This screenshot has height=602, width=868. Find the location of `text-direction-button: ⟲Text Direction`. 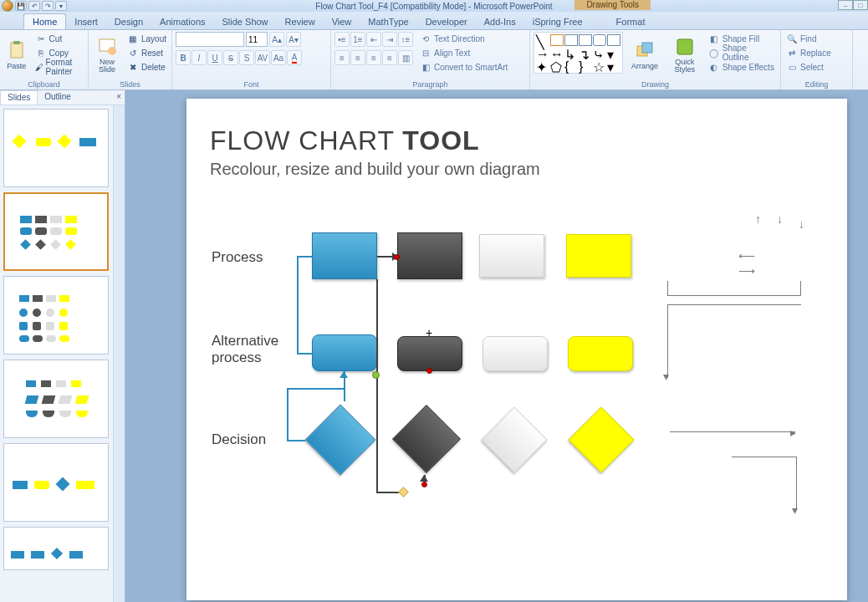

text-direction-button: ⟲Text Direction is located at coordinates (463, 38).